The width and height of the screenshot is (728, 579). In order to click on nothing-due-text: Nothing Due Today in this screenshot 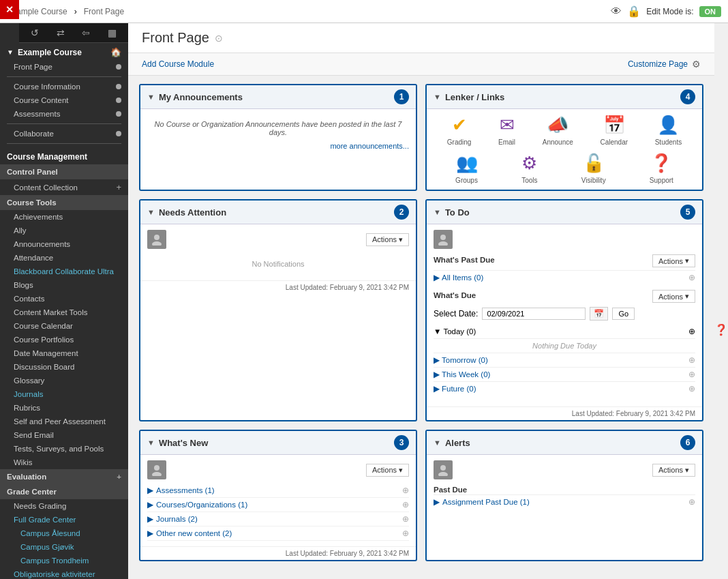, I will do `click(564, 346)`.